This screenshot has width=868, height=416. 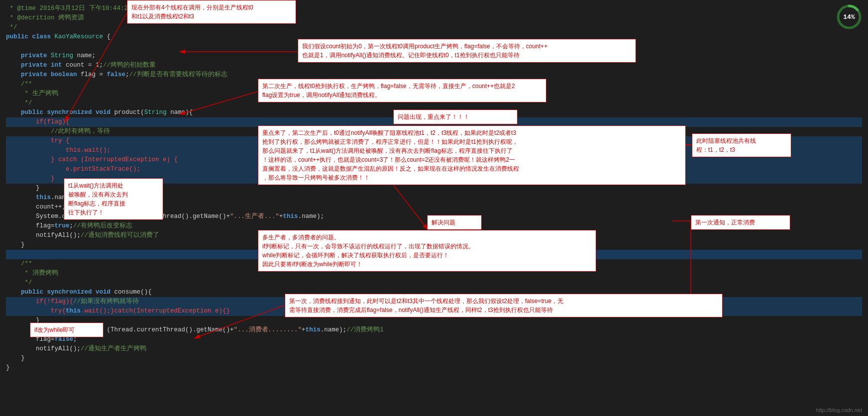 What do you see at coordinates (434, 339) in the screenshot?
I see `code-line-36: flag=false;` at bounding box center [434, 339].